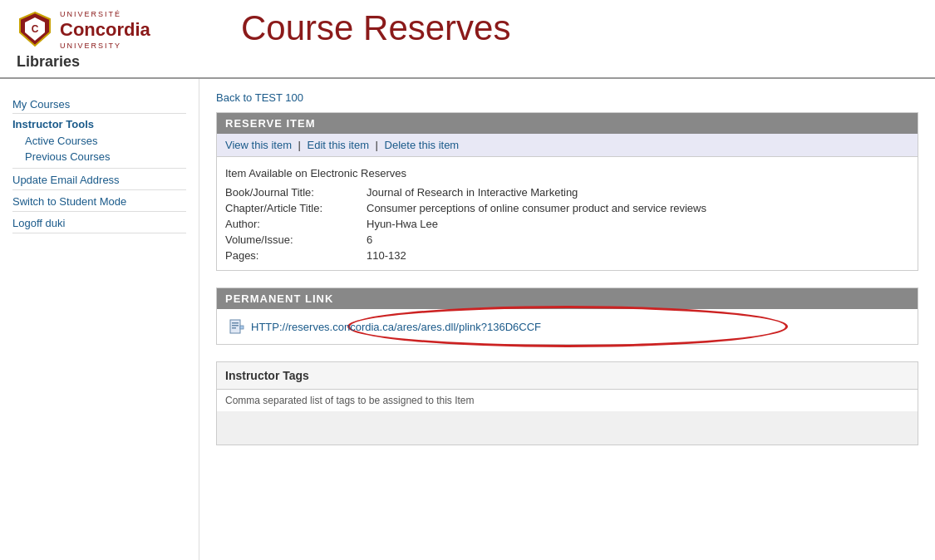  What do you see at coordinates (35, 29) in the screenshot?
I see `shield-icon: C` at bounding box center [35, 29].